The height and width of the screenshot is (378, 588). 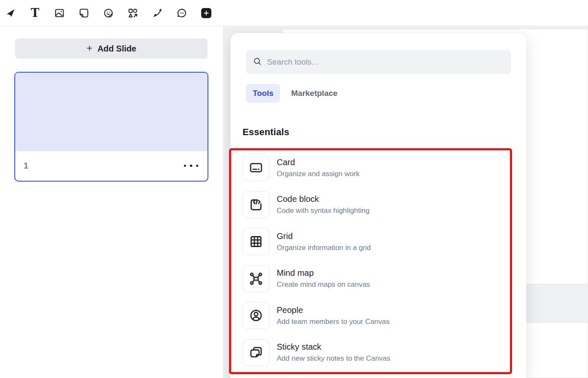 What do you see at coordinates (89, 48) in the screenshot?
I see `plus-icon: +` at bounding box center [89, 48].